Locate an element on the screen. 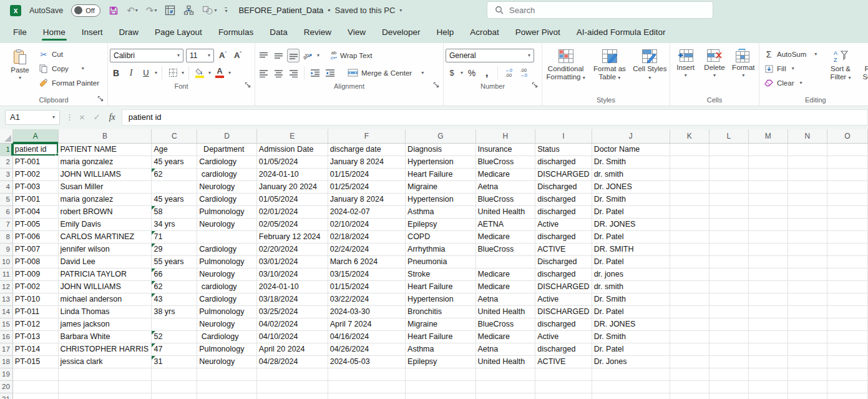  number-dialog-launcher is located at coordinates (535, 86).